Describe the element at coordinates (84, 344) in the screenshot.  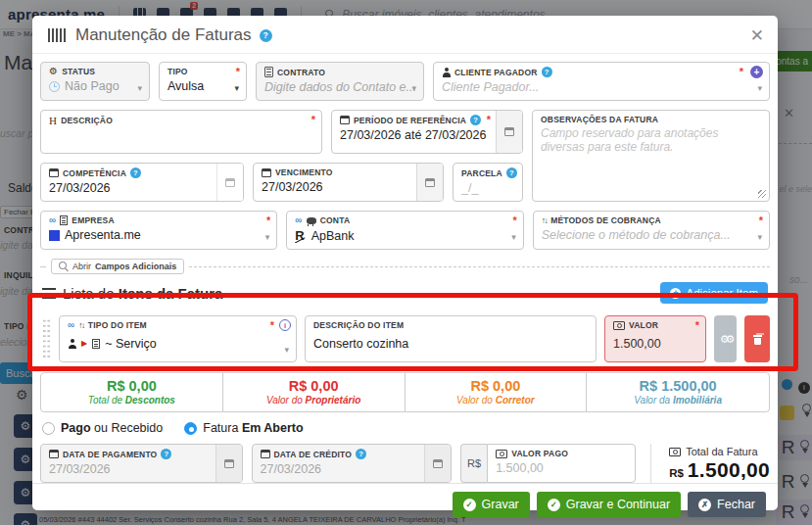
I see `play-icon` at that location.